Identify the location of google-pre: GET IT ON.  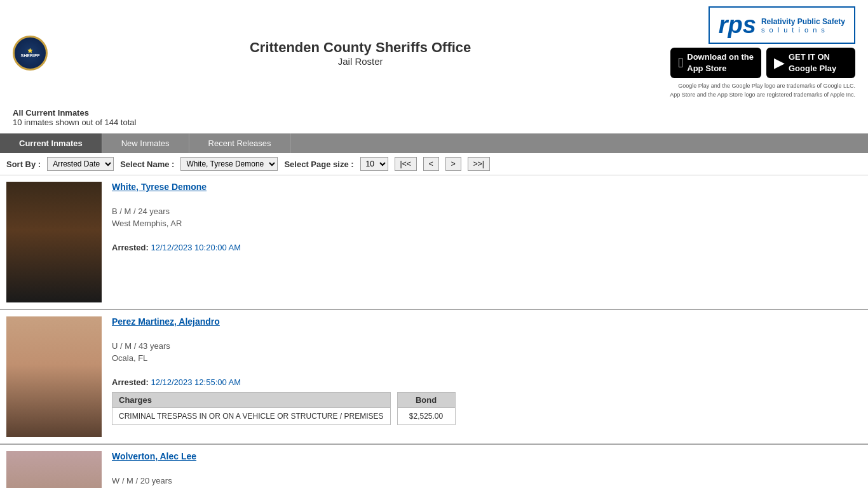
(812, 57).